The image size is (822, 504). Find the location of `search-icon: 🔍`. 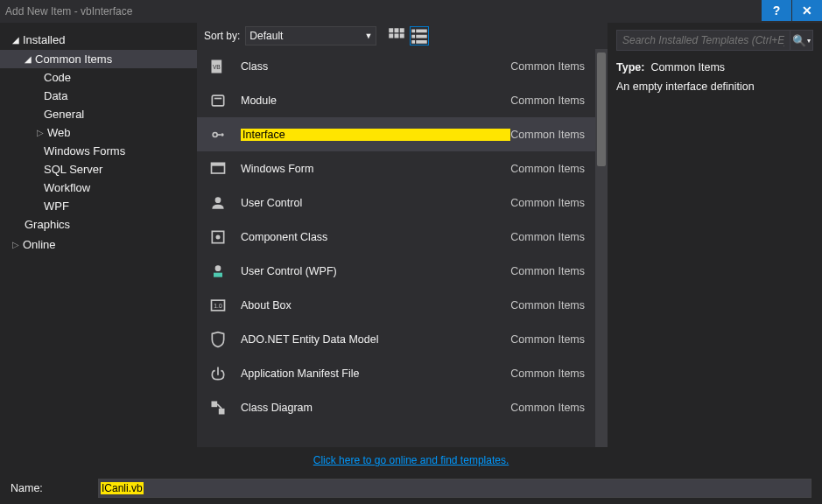

search-icon: 🔍 is located at coordinates (799, 40).